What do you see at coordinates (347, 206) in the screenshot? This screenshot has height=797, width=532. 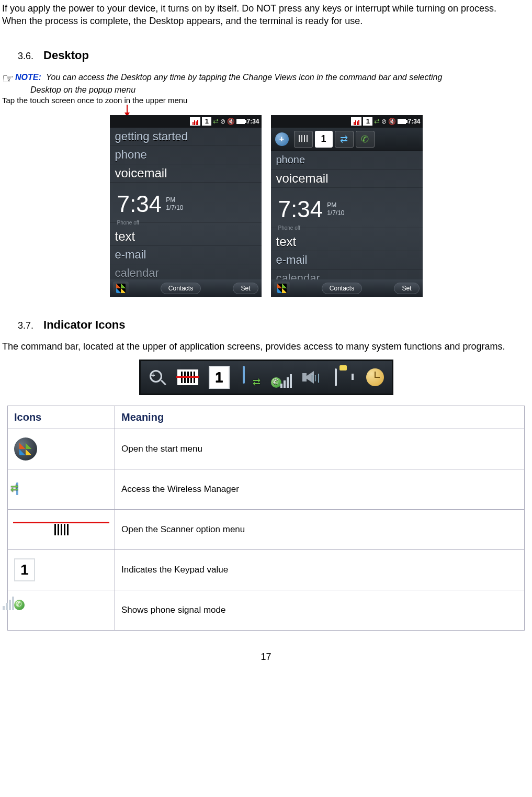 I see `screenshot-right: 1 ⇄ ⊘ 🔇 7:34 + IIII 1 ⇄ ✆ phone voicemai…` at bounding box center [347, 206].